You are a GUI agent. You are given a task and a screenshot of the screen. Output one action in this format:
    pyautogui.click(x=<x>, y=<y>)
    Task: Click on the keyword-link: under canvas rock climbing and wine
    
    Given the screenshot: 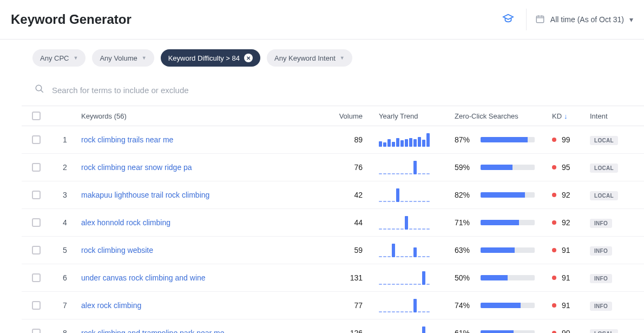 What is the action you would take?
    pyautogui.click(x=157, y=278)
    